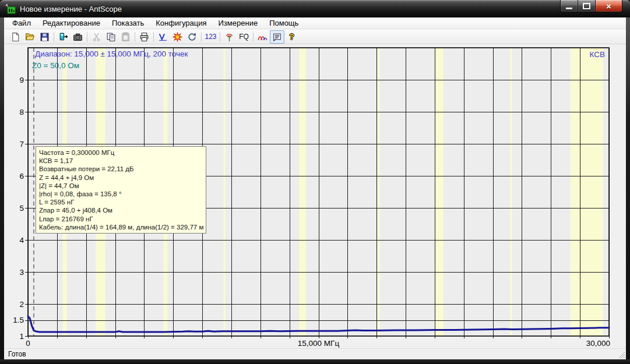 Image resolution: width=630 pixels, height=364 pixels. What do you see at coordinates (22, 337) in the screenshot?
I see `svg-text: 1` at bounding box center [22, 337].